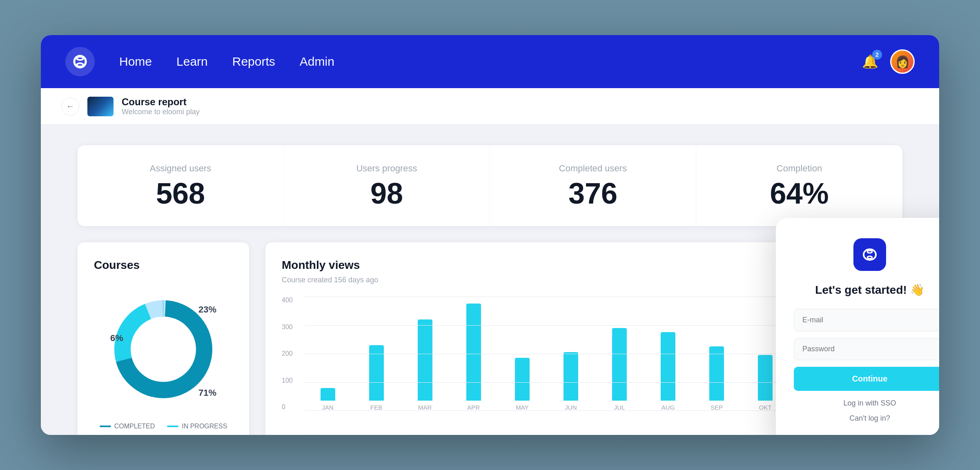 The image size is (980, 470). Describe the element at coordinates (668, 366) in the screenshot. I see `bar-aug` at that location.